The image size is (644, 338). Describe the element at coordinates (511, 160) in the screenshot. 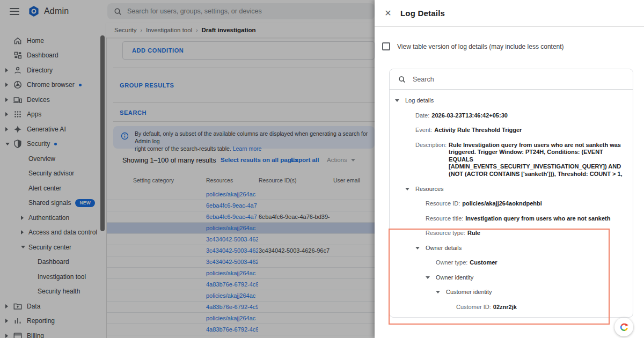

I see `field-description: Description: Rule Investigation query fr…` at that location.